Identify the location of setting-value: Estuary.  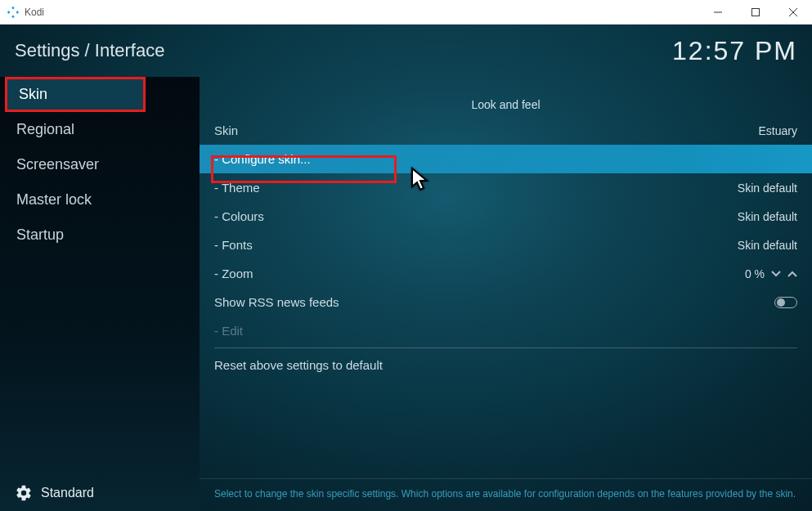
(778, 131).